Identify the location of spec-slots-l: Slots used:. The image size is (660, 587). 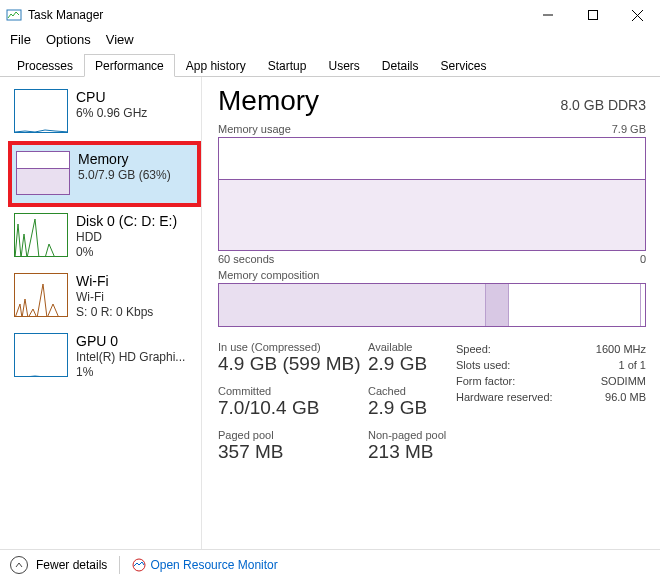
(483, 365).